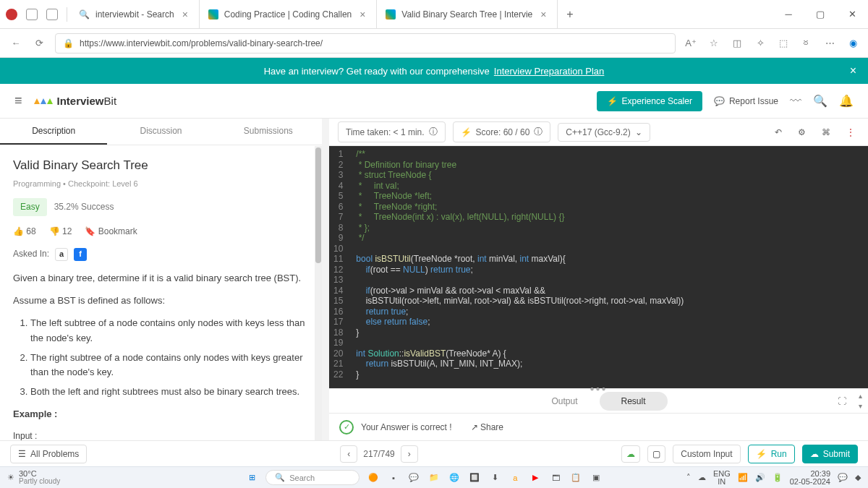  What do you see at coordinates (760, 477) in the screenshot?
I see `volume-icon: 🔊` at bounding box center [760, 477].